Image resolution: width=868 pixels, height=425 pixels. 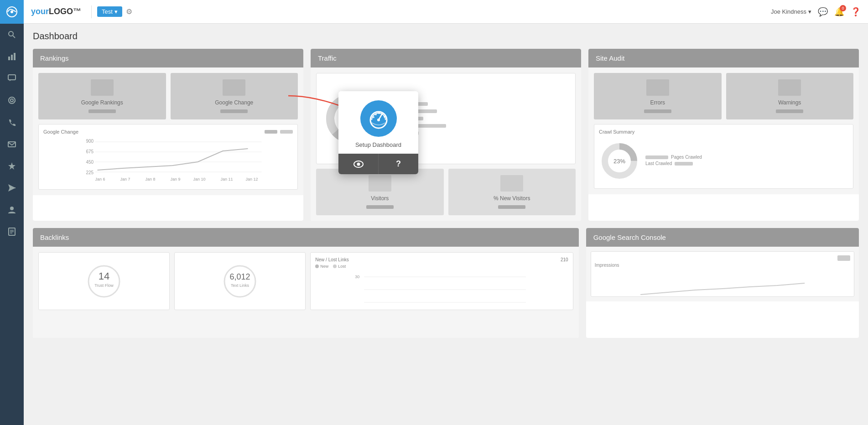 What do you see at coordinates (107, 12) in the screenshot?
I see `test-btn-label: Test` at bounding box center [107, 12].